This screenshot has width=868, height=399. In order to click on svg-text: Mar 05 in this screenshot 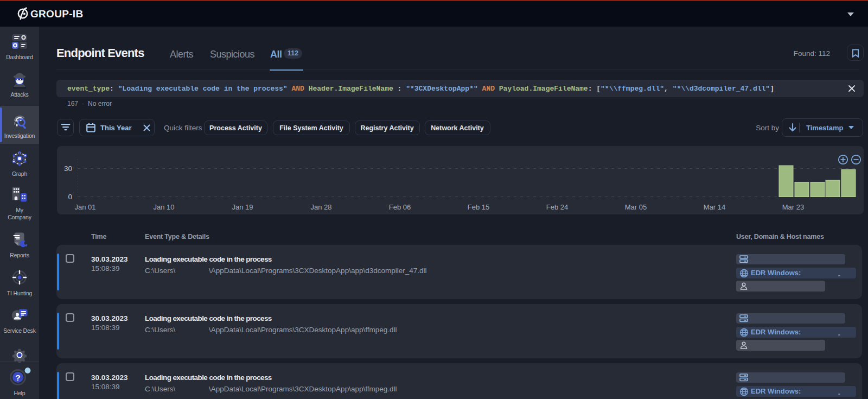, I will do `click(636, 207)`.